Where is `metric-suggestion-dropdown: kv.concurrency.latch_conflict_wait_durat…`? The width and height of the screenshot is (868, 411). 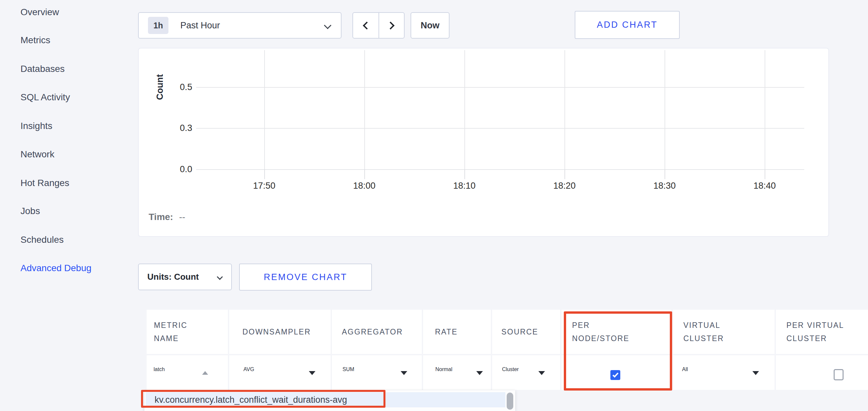
metric-suggestion-dropdown: kv.concurrency.latch_conflict_wait_durat… is located at coordinates (330, 401).